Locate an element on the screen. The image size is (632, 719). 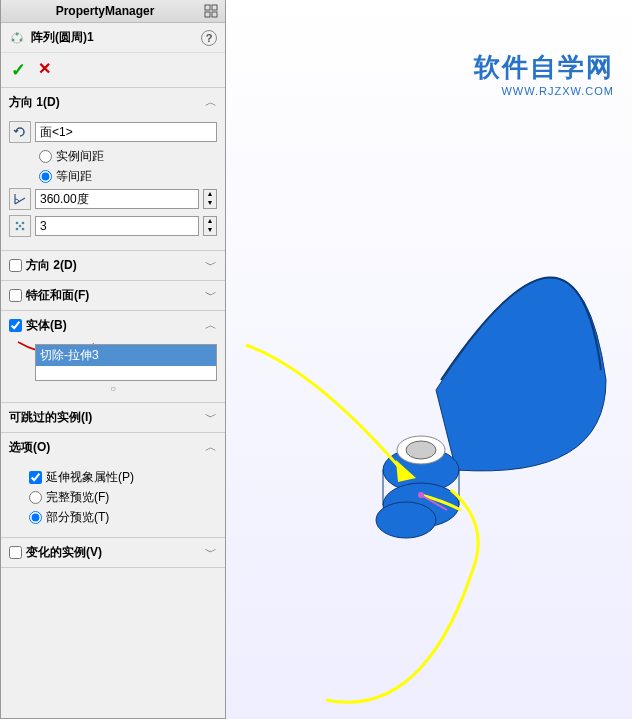
reverse-direction-icon is located at coordinates (20, 132).